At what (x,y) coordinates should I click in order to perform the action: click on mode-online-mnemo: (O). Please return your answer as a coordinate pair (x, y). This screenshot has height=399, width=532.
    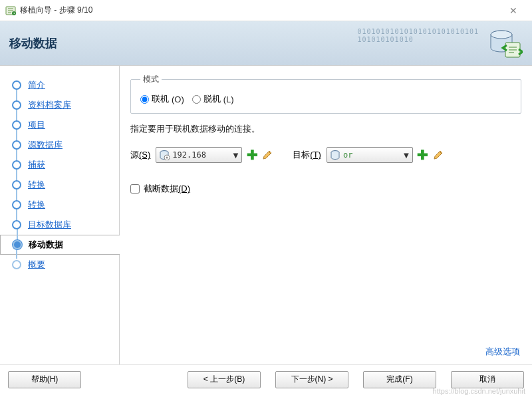
    Looking at the image, I should click on (178, 100).